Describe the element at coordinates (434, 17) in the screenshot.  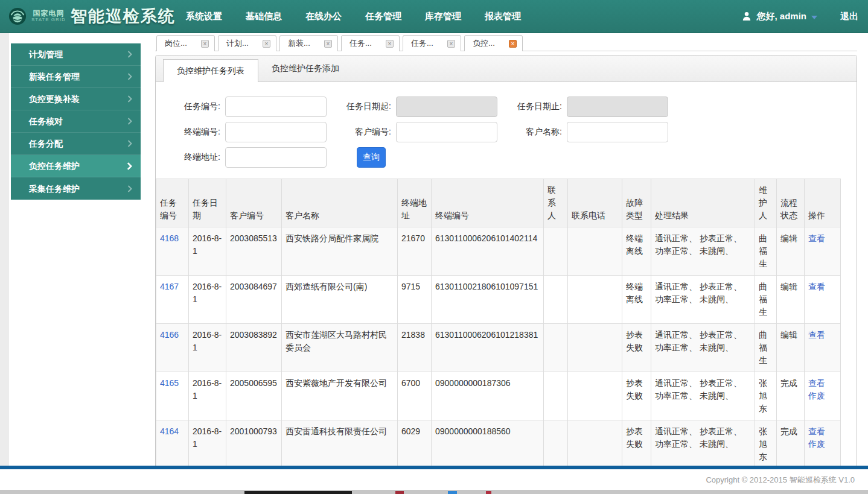
I see `app-header: 国家电网 STATE GRID 智能巡检系统 系统设置 基础信息 在线办公 任务…` at that location.